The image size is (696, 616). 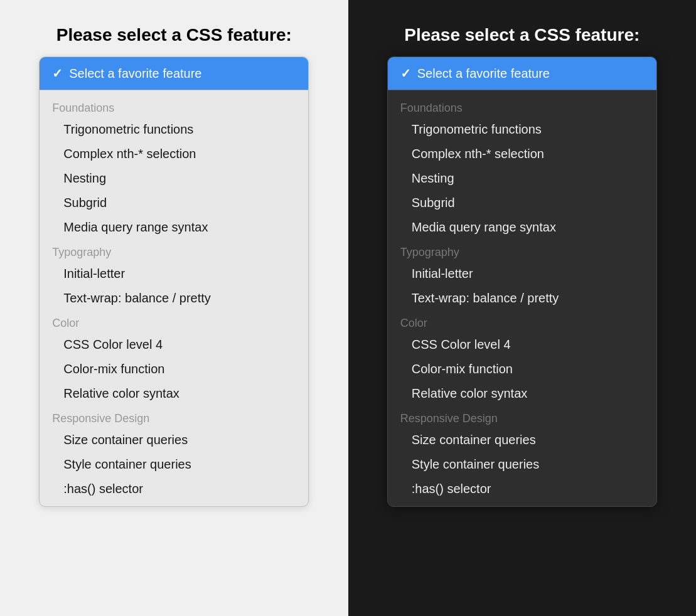 I want to click on dark-option-item: Style container queries, so click(x=522, y=464).